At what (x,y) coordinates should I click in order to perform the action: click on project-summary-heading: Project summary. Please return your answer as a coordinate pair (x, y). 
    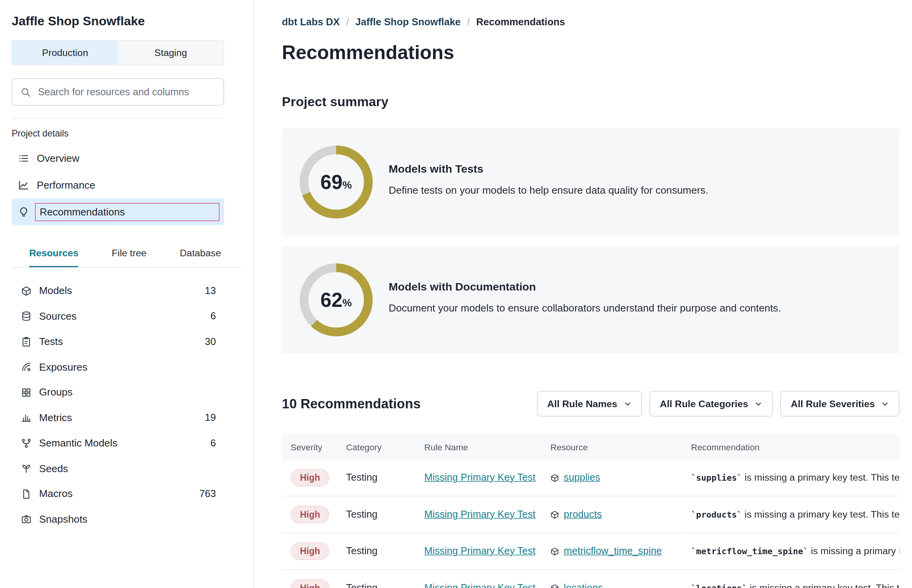
    Looking at the image, I should click on (591, 102).